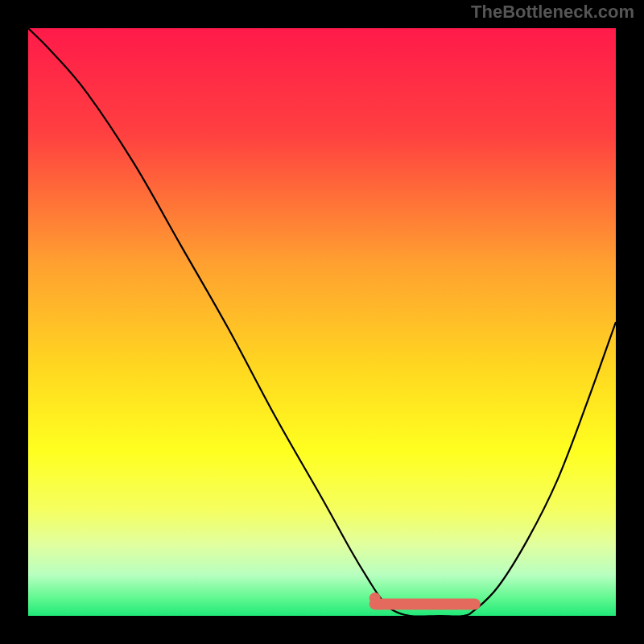 Image resolution: width=644 pixels, height=644 pixels. Describe the element at coordinates (552, 12) in the screenshot. I see `watermark-text: TheBottleneck.com` at that location.